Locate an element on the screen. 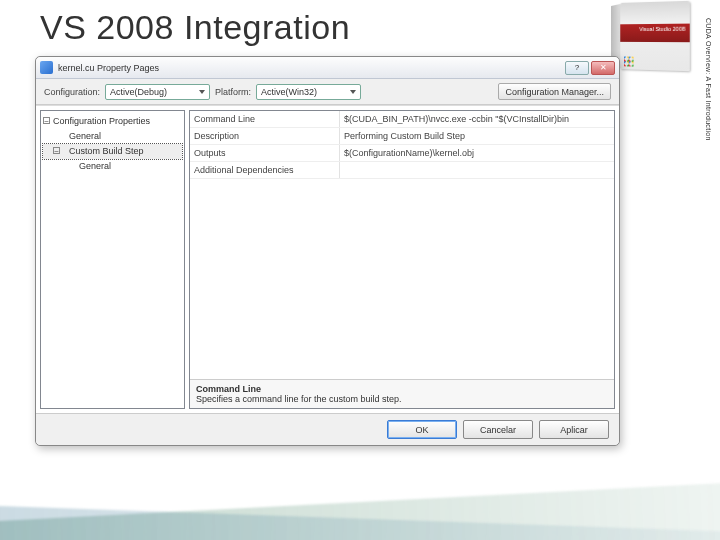  platform-label: Platform: is located at coordinates (233, 92).